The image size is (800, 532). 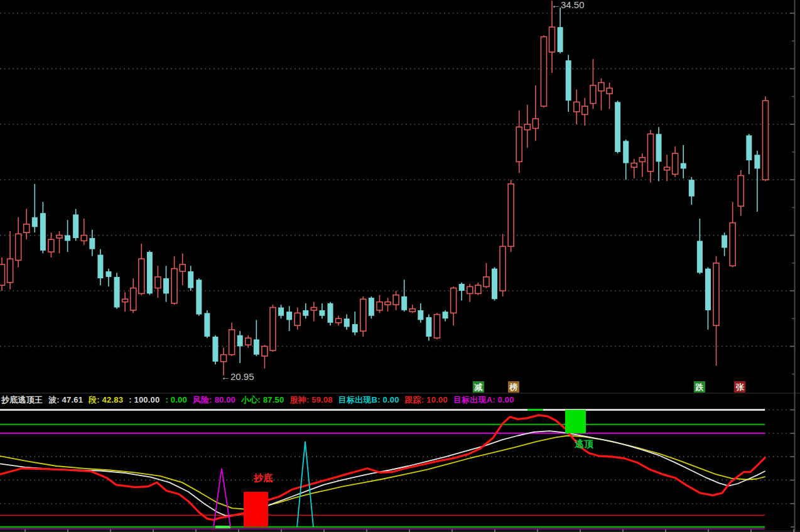 I want to click on indicator-header-gushen-value: 股神: 59.08, so click(x=311, y=400).